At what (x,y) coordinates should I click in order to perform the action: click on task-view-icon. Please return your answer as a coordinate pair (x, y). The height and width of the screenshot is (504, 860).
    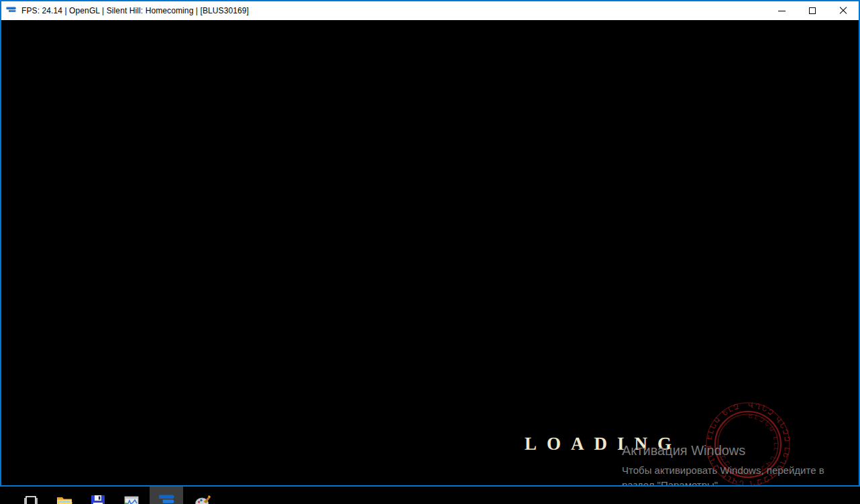
    Looking at the image, I should click on (31, 499).